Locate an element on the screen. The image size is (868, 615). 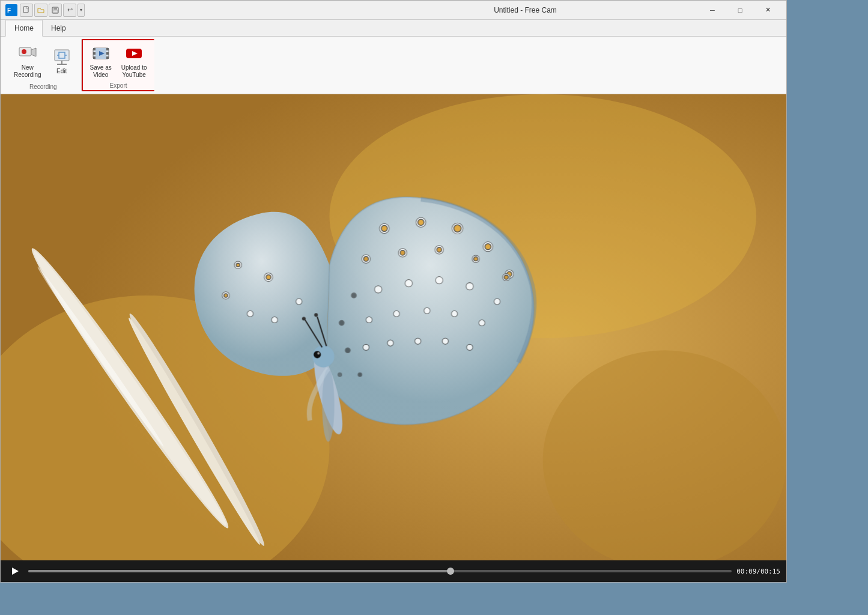
time-display: 00:09/00:15 is located at coordinates (758, 572).